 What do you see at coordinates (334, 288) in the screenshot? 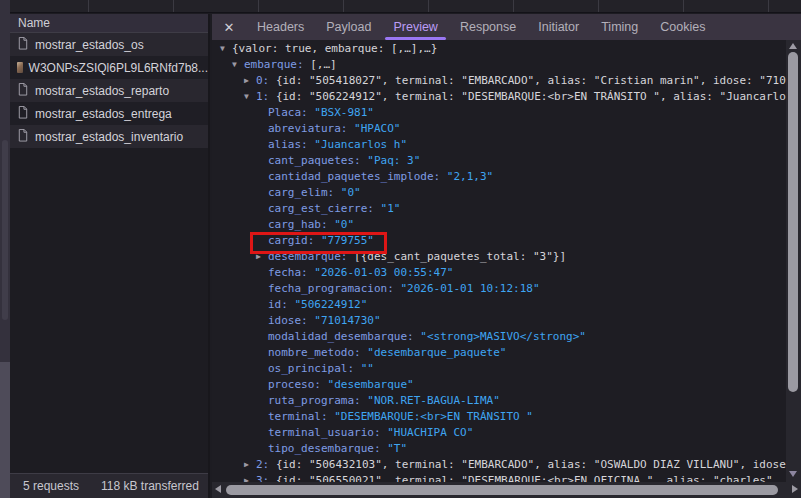
I see `property-key: fecha_programacion:` at bounding box center [334, 288].